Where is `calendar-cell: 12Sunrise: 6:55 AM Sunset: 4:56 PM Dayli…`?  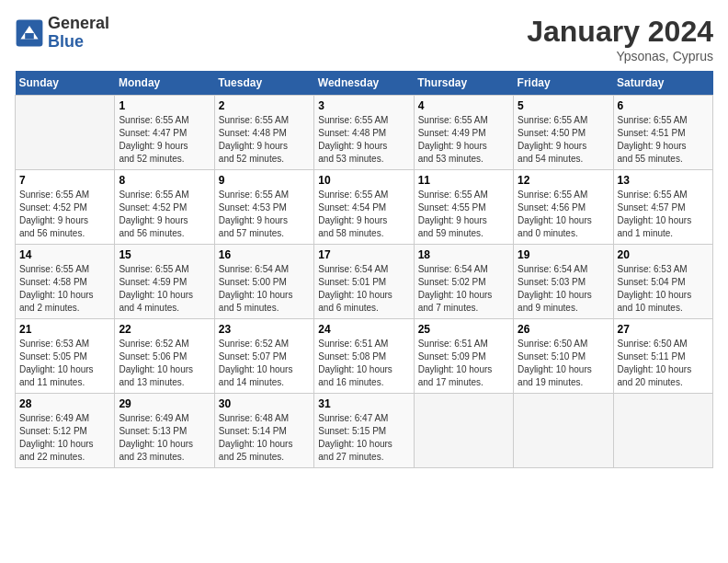 calendar-cell: 12Sunrise: 6:55 AM Sunset: 4:56 PM Dayli… is located at coordinates (563, 208).